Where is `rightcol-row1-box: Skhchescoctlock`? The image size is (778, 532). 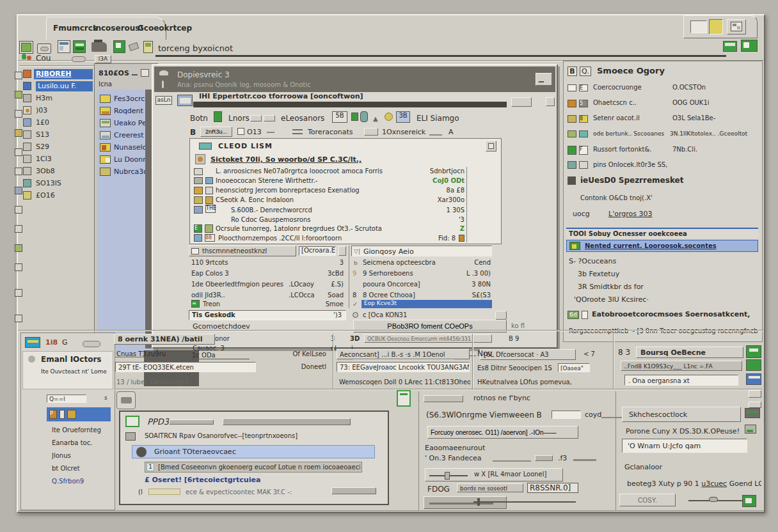
rightcol-row1-box: Skhchescoctlock is located at coordinates (681, 414).